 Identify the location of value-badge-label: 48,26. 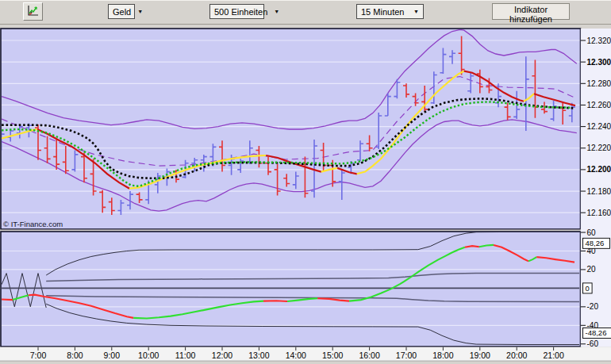
(595, 243).